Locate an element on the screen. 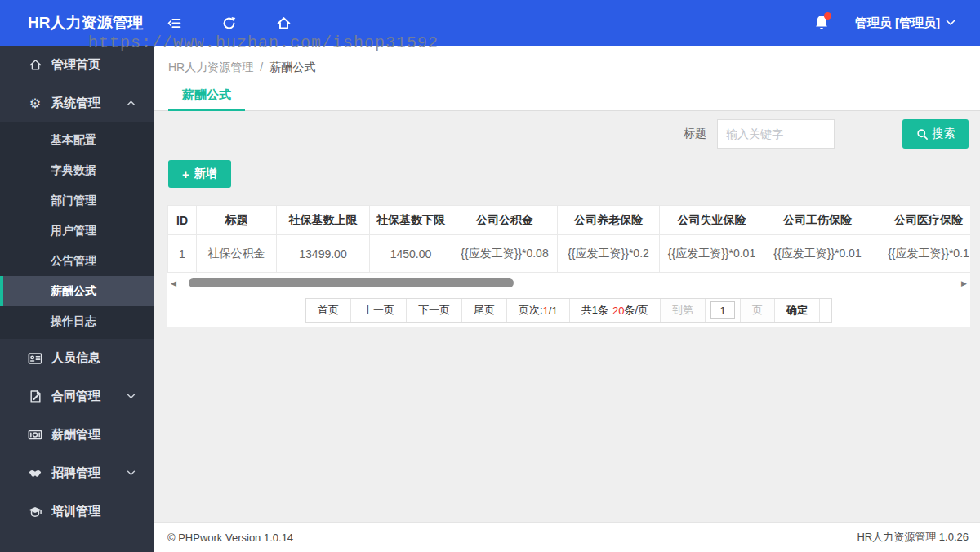  footer-version: HR人力资源管理 1.0.26 is located at coordinates (913, 537).